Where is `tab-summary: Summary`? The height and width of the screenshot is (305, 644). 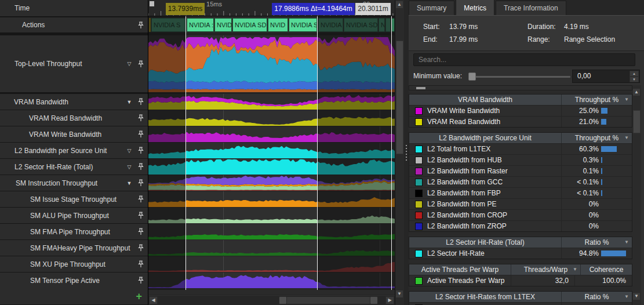 tab-summary: Summary is located at coordinates (431, 8).